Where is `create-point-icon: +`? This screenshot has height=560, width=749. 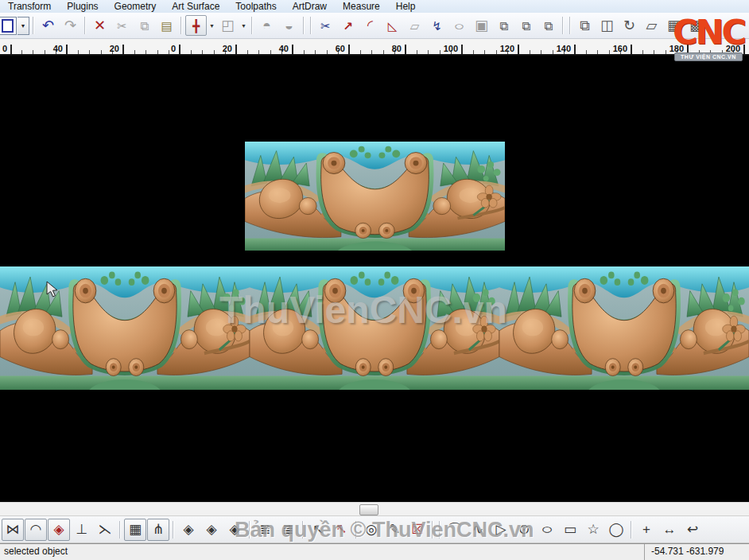
create-point-icon: + is located at coordinates (646, 530).